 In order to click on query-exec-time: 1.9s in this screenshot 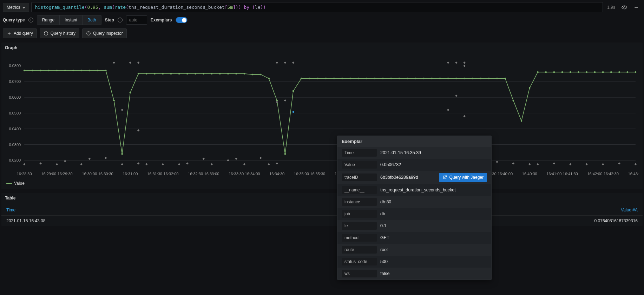, I will do `click(611, 7)`.